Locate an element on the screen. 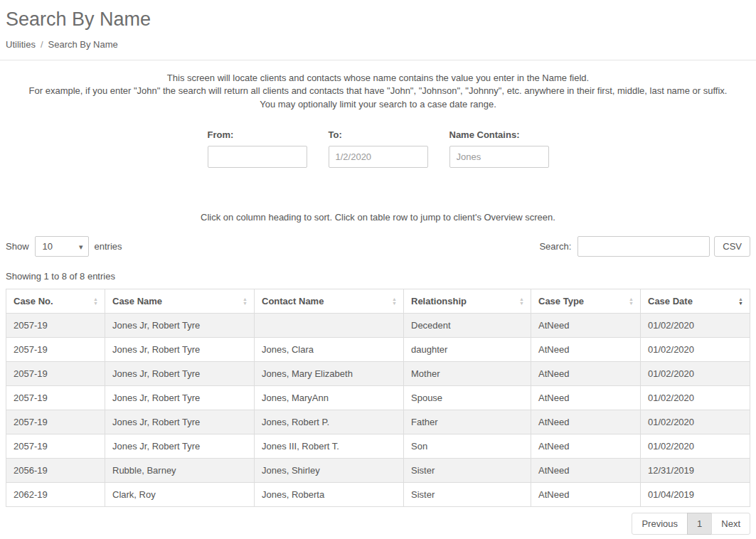  table-search-control: Search: CSV is located at coordinates (644, 246).